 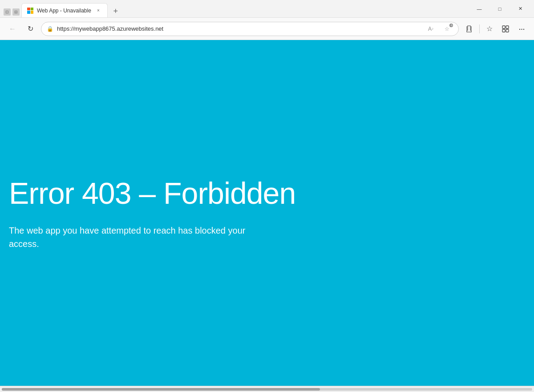 I want to click on error-description: The web app you have attempted to reach …, so click(x=138, y=237).